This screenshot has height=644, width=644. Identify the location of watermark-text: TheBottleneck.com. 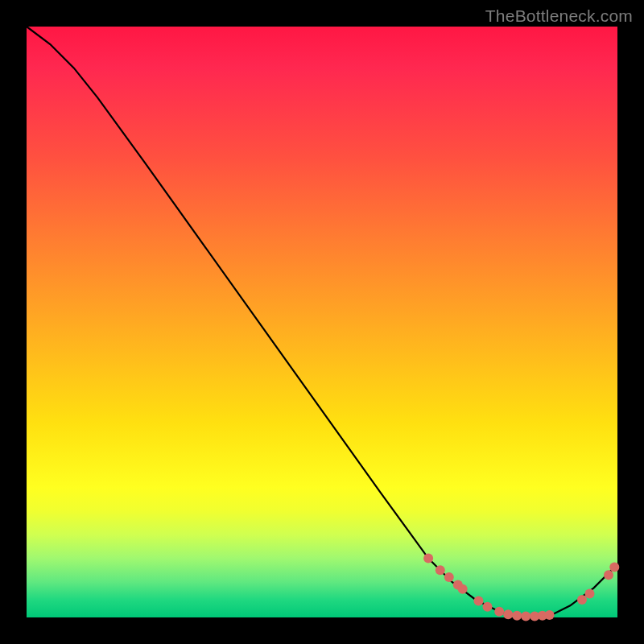
(559, 16).